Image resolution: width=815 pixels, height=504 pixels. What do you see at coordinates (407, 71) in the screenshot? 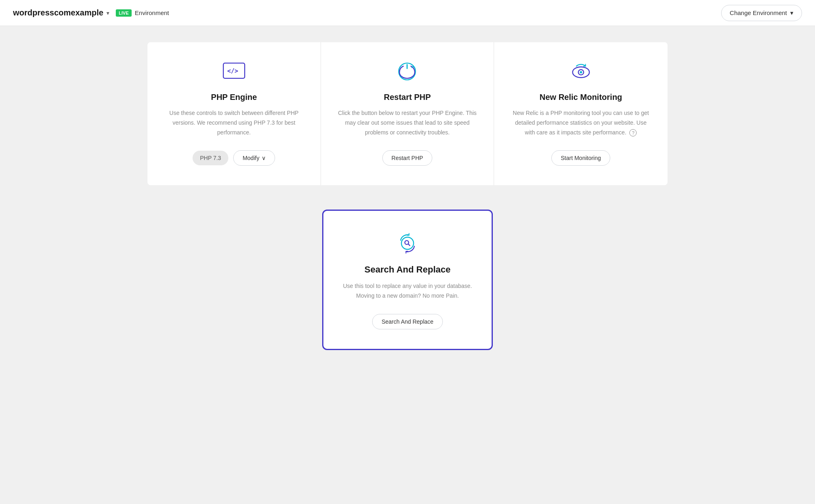
I see `restart-php-icon` at bounding box center [407, 71].